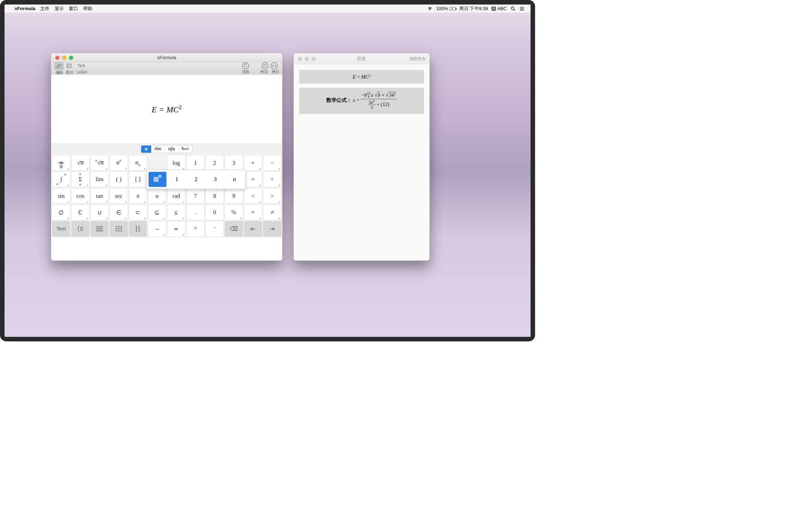 This screenshot has height=518, width=812. What do you see at coordinates (61, 163) in the screenshot?
I see `key-fraction` at bounding box center [61, 163].